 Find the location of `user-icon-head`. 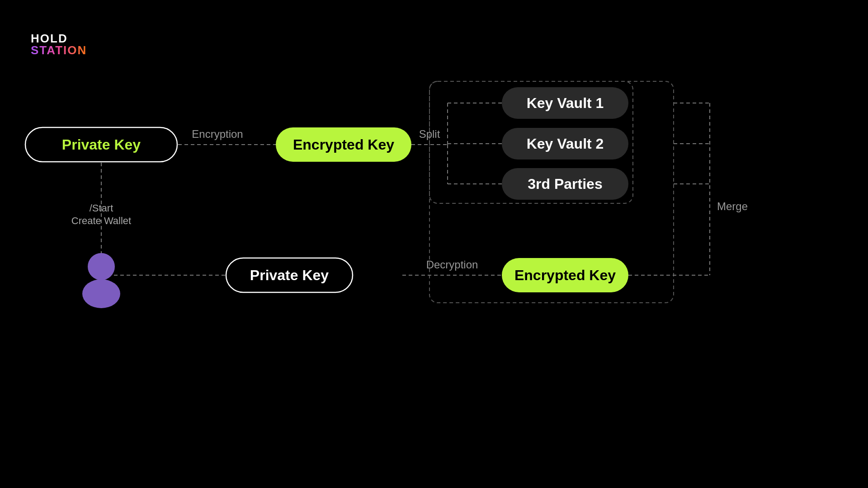

user-icon-head is located at coordinates (101, 267).